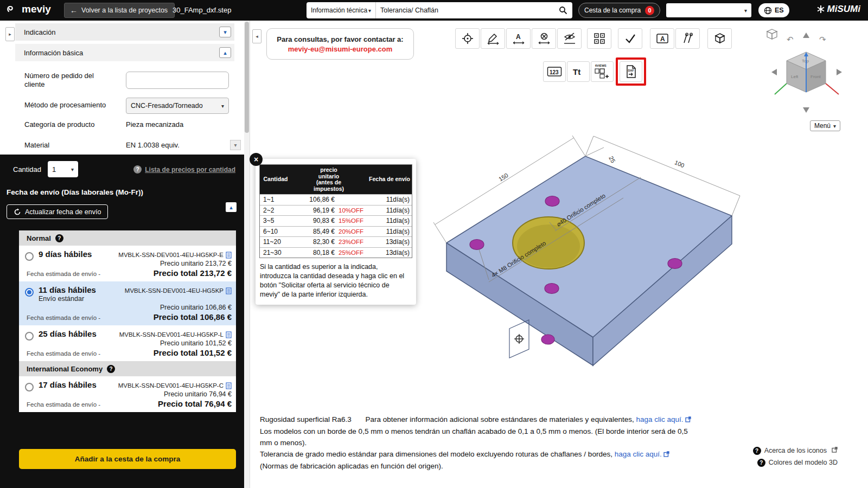  What do you see at coordinates (807, 73) in the screenshot?
I see `view-cube: Top Left Front` at bounding box center [807, 73].